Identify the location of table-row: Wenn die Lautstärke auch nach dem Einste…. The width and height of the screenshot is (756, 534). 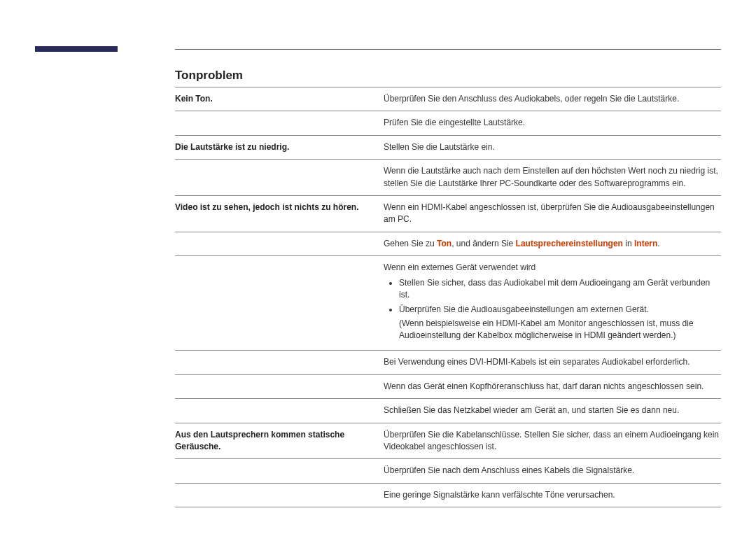
(448, 178).